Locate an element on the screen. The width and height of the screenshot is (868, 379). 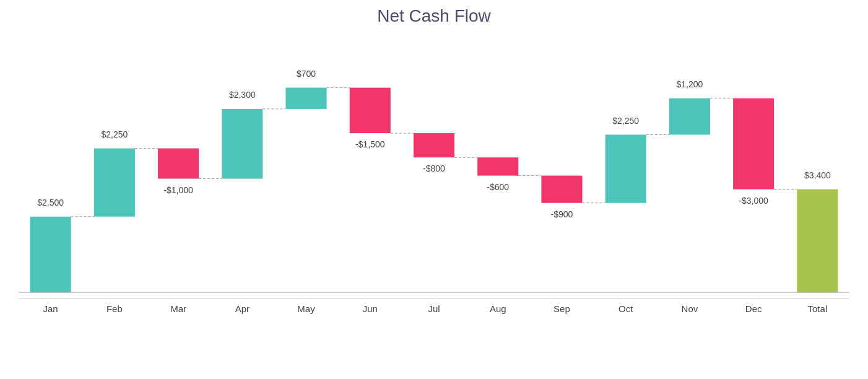
svg-text: -$900 is located at coordinates (562, 214).